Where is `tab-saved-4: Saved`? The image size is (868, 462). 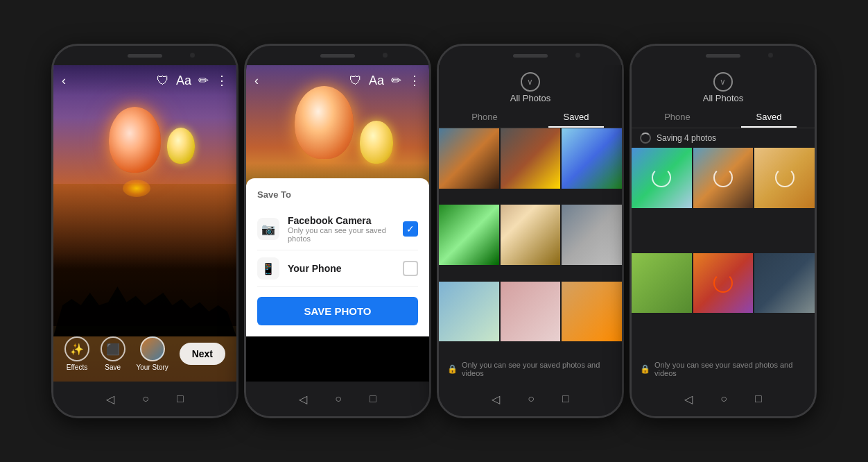
tab-saved-4: Saved is located at coordinates (769, 117).